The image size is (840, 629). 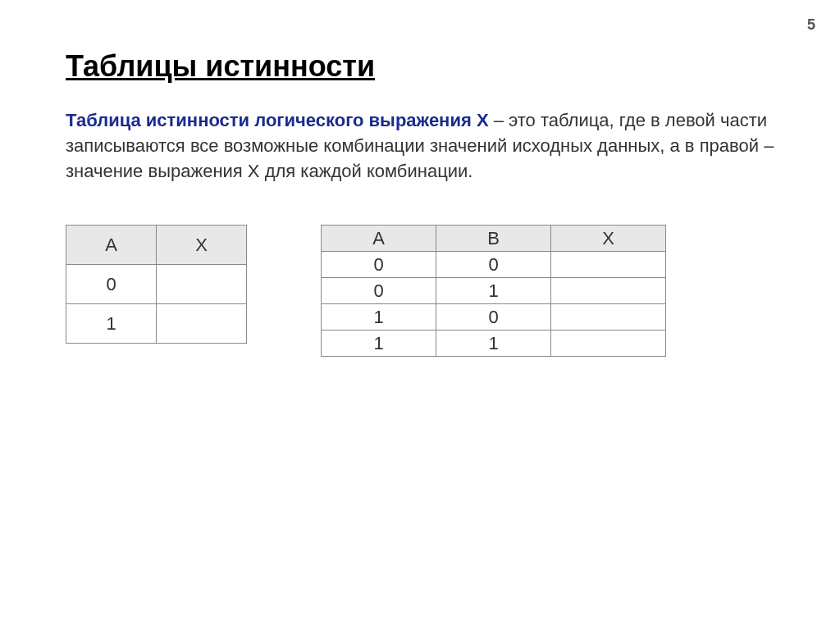 I want to click on table-header-cell: B, so click(x=494, y=239).